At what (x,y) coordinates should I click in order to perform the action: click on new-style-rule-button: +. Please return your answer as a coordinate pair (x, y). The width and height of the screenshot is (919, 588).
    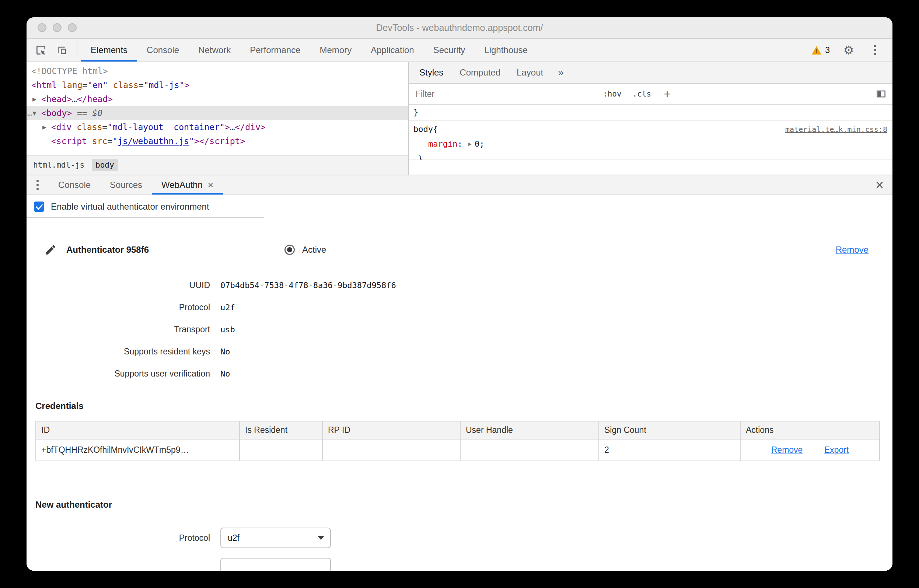
    Looking at the image, I should click on (667, 94).